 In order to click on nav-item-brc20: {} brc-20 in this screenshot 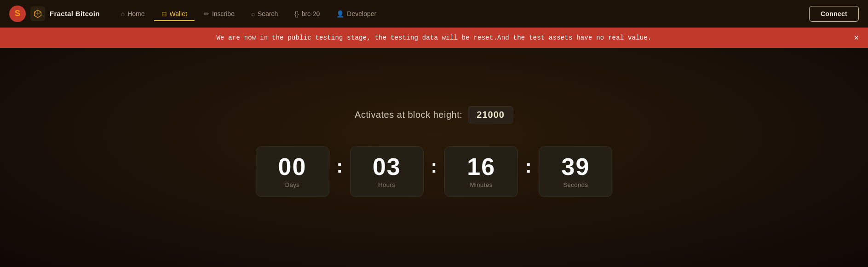, I will do `click(307, 14)`.